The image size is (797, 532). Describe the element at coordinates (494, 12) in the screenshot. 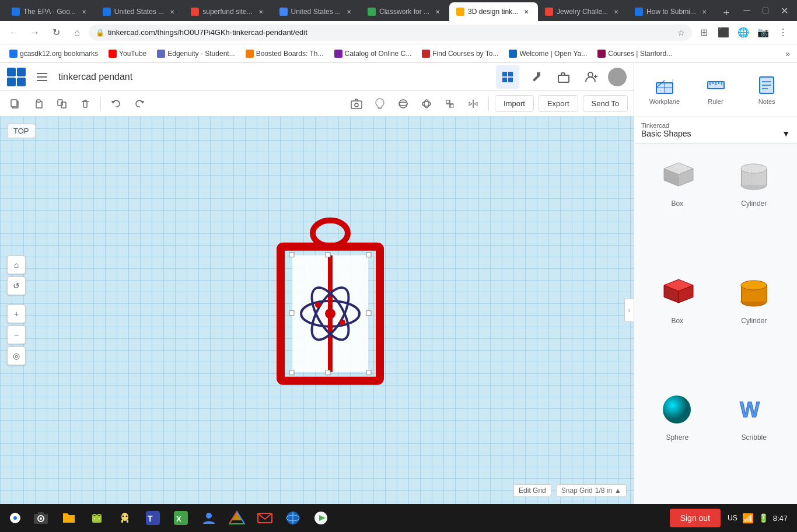

I see `tab-tinkercad: 3D design tink... ✕` at that location.